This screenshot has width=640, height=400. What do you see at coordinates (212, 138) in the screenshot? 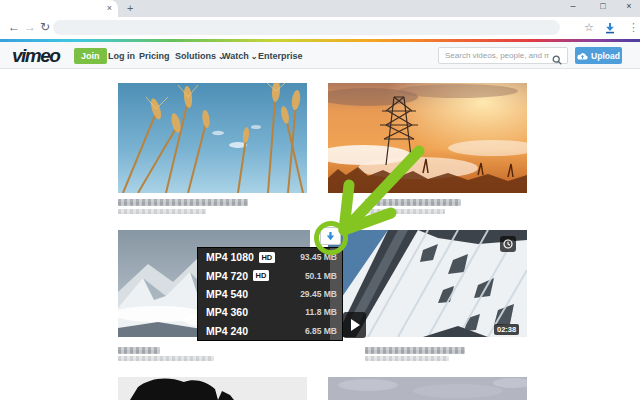
I see `video-thumbnail-wheat` at bounding box center [212, 138].